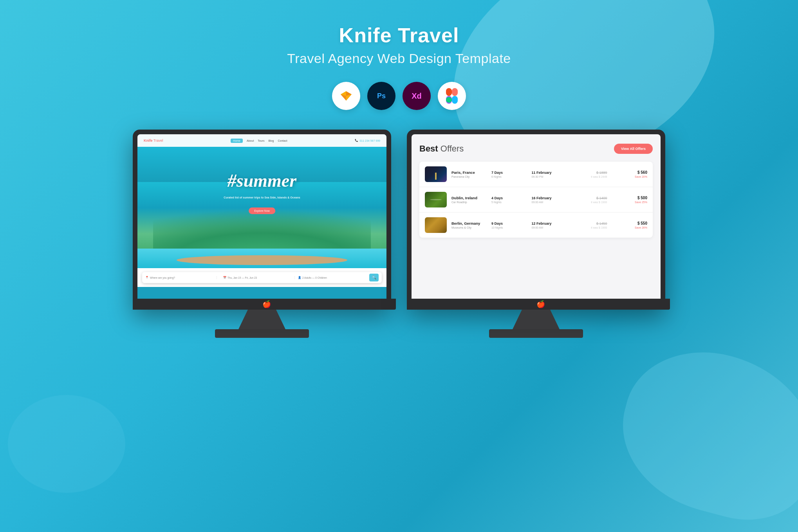  Describe the element at coordinates (536, 200) in the screenshot. I see `offer-row-dublin: Dublin, Ireland Car Roadtrip 4 Days 5 Ni…` at that location.